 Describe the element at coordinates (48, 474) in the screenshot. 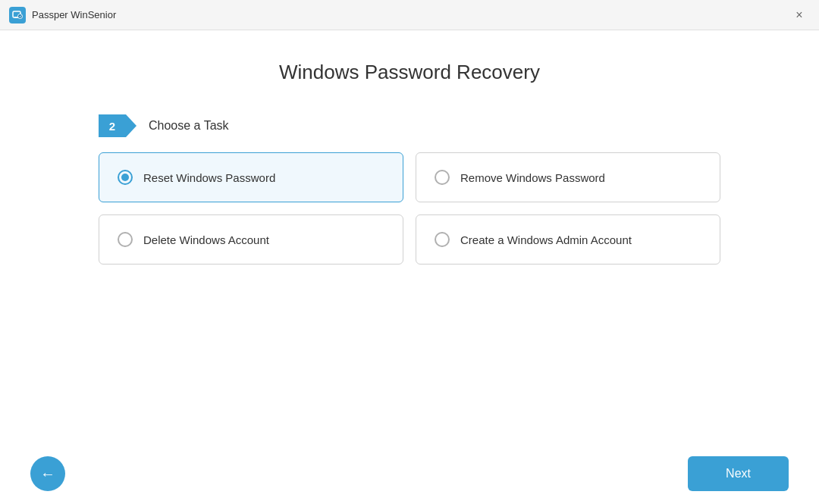

I see `back-button: ←` at that location.